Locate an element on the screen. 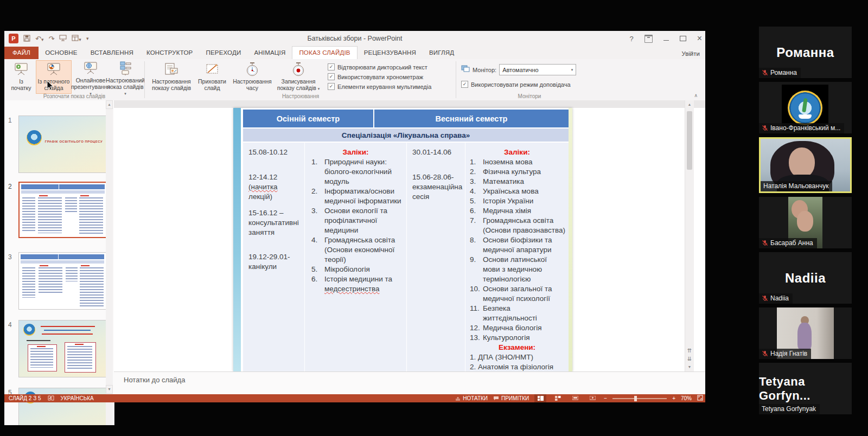 This screenshot has width=868, height=436. tab-slideshow: ПОКАЗ СЛАЙДІВ is located at coordinates (324, 53).